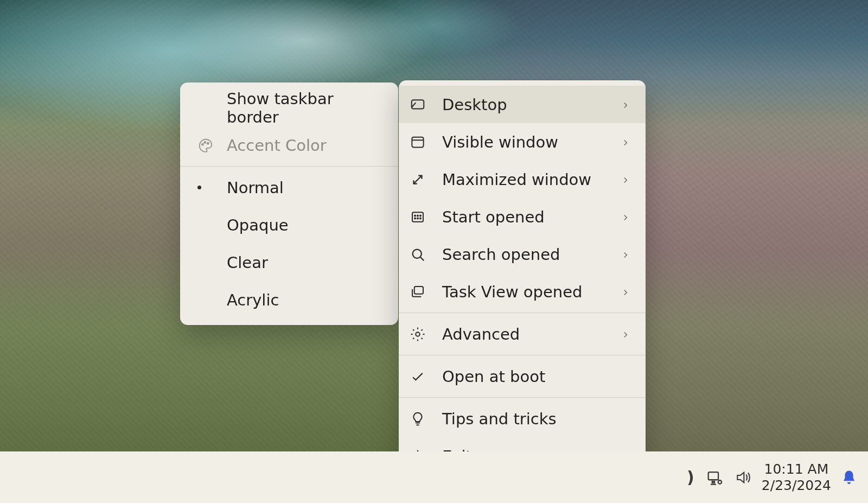 The height and width of the screenshot is (503, 868). I want to click on date-label: 2/23/2024, so click(796, 486).